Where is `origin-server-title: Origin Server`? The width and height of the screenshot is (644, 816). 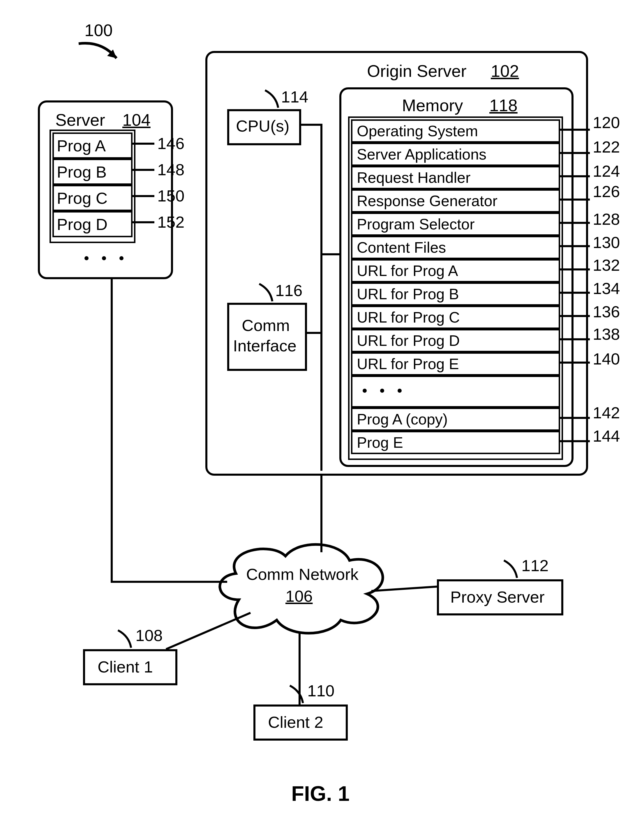 origin-server-title: Origin Server is located at coordinates (417, 71).